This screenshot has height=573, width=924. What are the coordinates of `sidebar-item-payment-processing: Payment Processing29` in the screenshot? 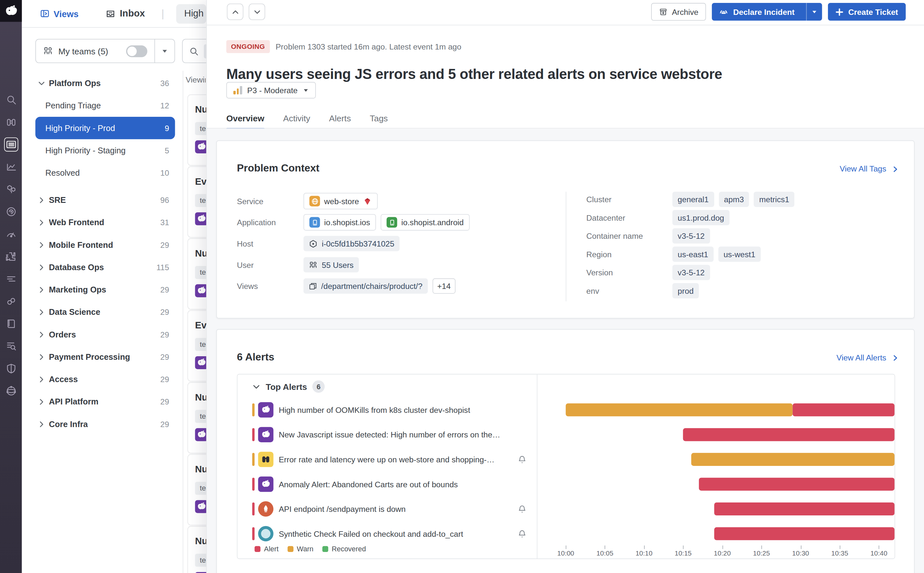 It's located at (105, 357).